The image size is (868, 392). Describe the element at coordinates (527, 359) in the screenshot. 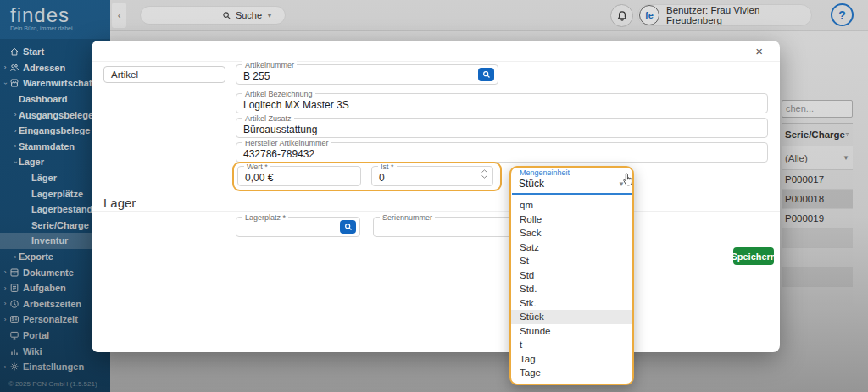

I see `option-label: Tag` at that location.